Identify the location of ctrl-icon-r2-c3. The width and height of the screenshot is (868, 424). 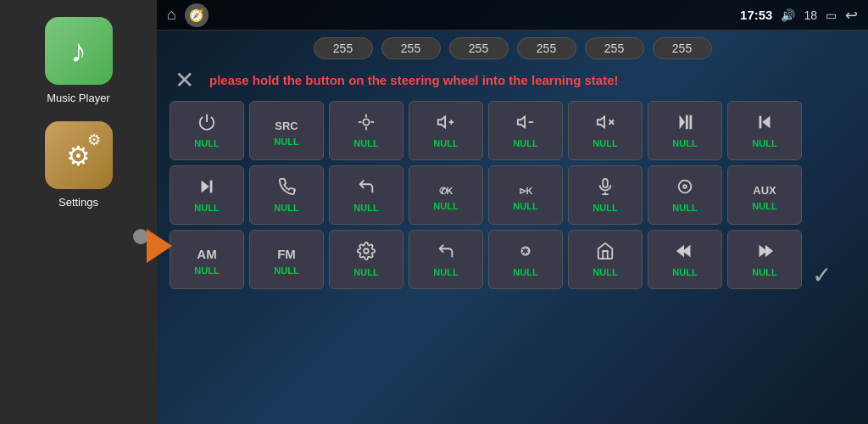
(446, 253).